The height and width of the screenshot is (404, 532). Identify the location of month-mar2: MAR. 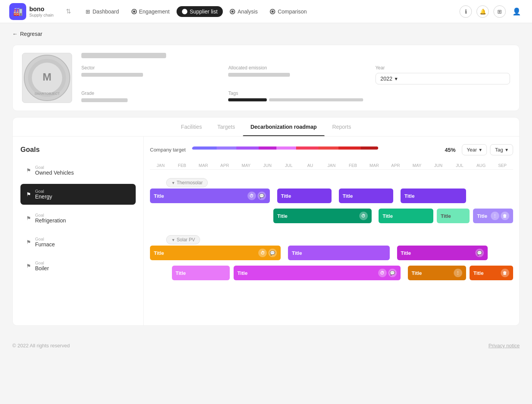
(374, 165).